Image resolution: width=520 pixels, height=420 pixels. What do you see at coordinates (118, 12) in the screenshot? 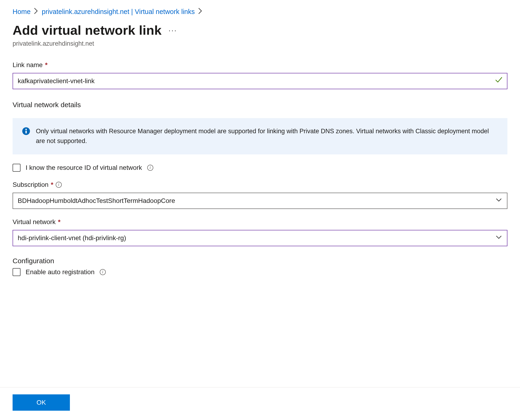
I see `breadcrumb-parent: privatelink.azurehdinsight.net | Virtual…` at bounding box center [118, 12].